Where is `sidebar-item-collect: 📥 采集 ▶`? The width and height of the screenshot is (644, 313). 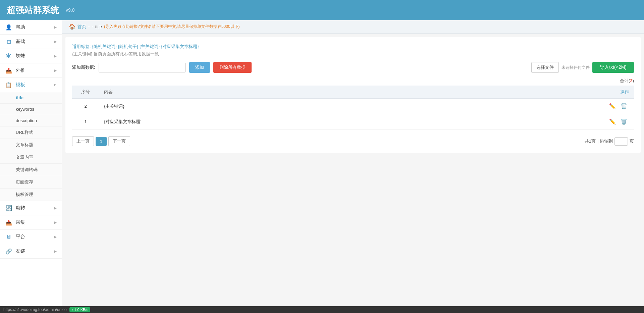
sidebar-item-collect: 📥 采集 ▶ is located at coordinates (31, 223).